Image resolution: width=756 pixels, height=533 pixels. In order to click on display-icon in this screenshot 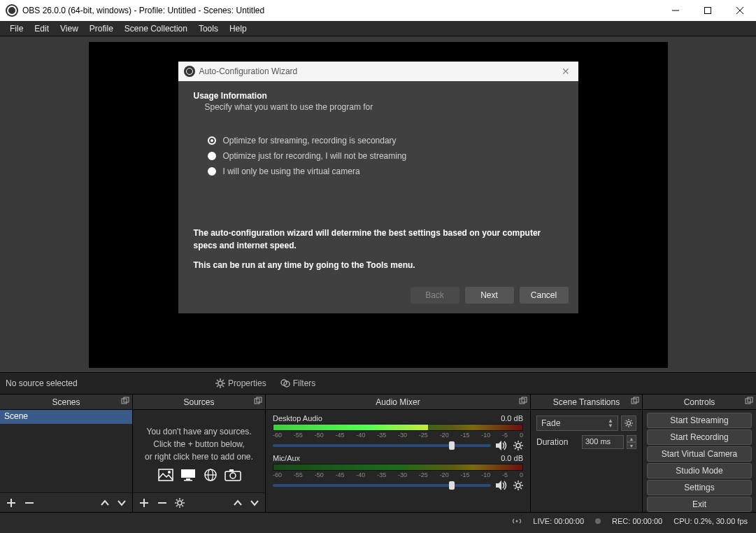, I will do `click(188, 475)`.